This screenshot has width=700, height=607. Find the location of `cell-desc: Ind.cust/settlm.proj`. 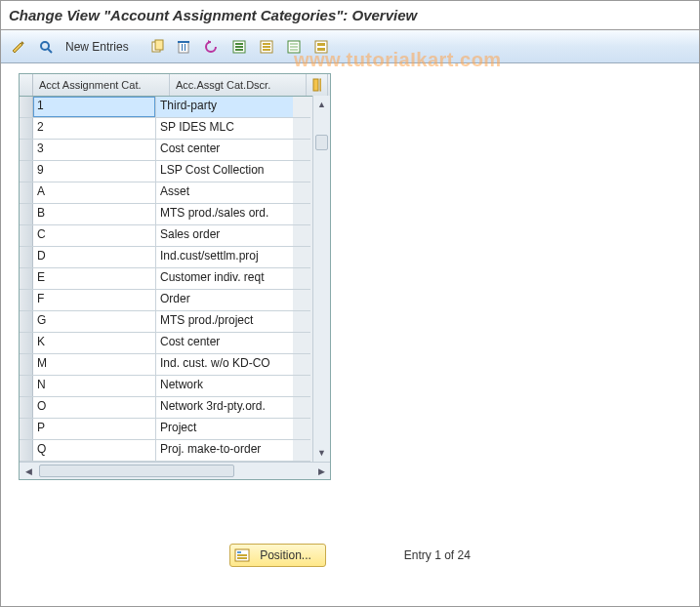

cell-desc: Ind.cust/settlm.proj is located at coordinates (225, 258).